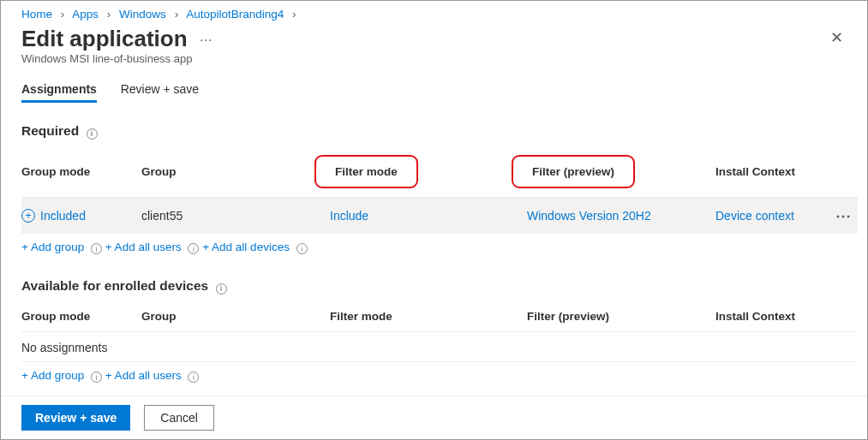 The width and height of the screenshot is (868, 440). I want to click on table-row-empty: No assignments, so click(440, 346).